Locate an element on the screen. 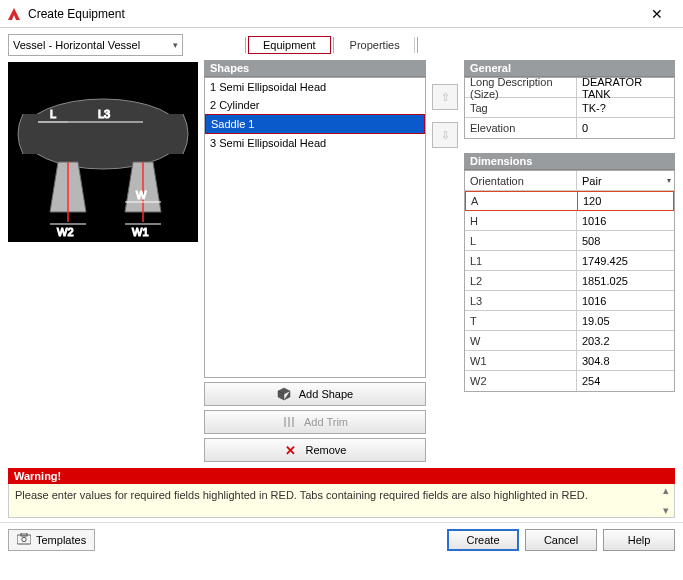 Image resolution: width=683 pixels, height=580 pixels. svg-text: W is located at coordinates (142, 195).